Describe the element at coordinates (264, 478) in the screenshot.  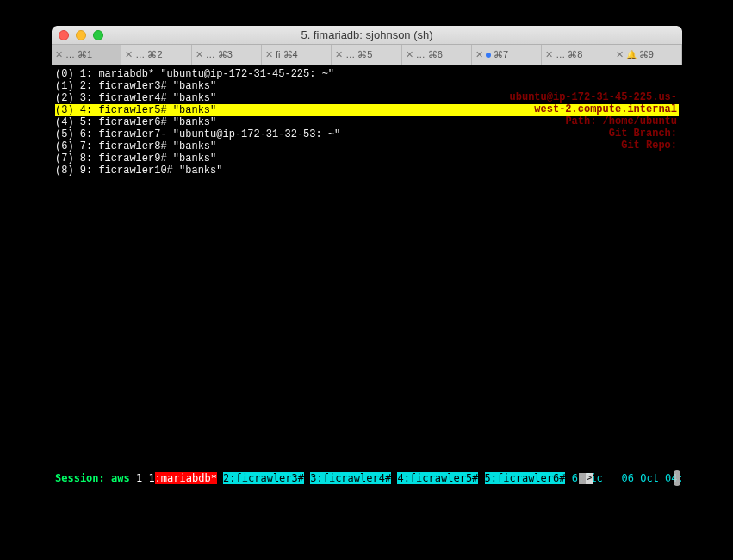
I see `status-w2: 2:ficrawler3#` at that location.